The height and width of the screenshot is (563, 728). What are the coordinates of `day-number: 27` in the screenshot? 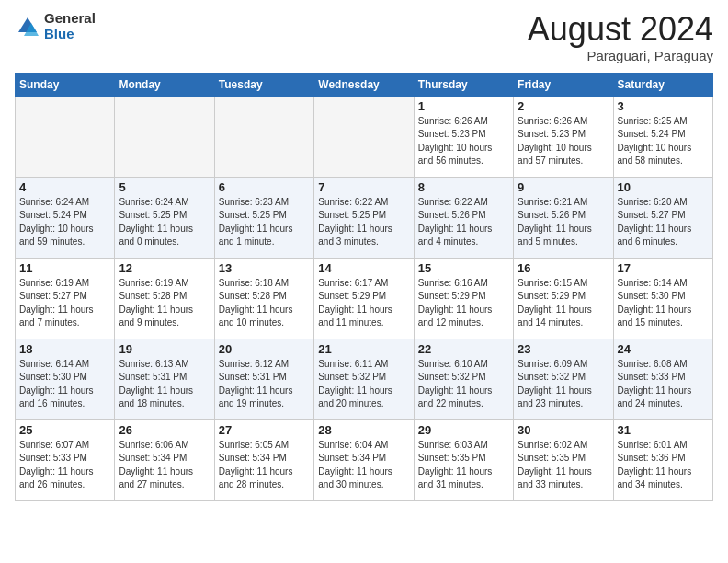 It's located at (265, 431).